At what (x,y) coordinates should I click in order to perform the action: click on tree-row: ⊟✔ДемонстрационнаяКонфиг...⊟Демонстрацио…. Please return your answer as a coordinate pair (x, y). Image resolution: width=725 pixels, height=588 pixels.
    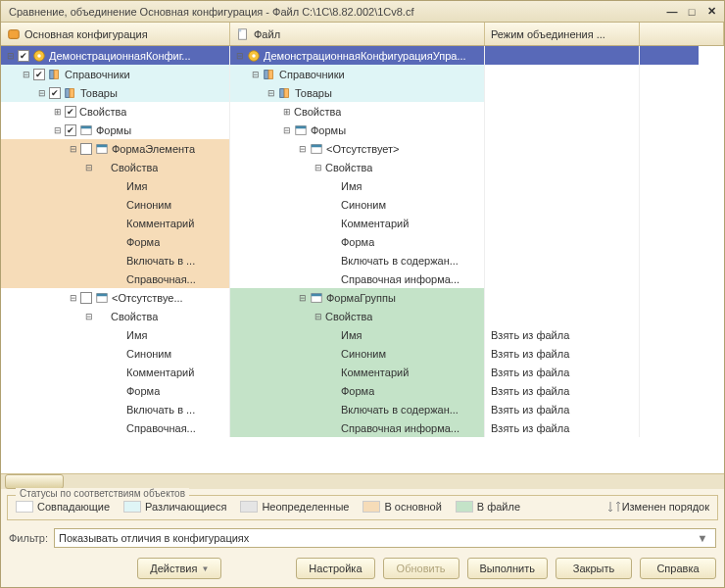
    Looking at the image, I should click on (362, 55).